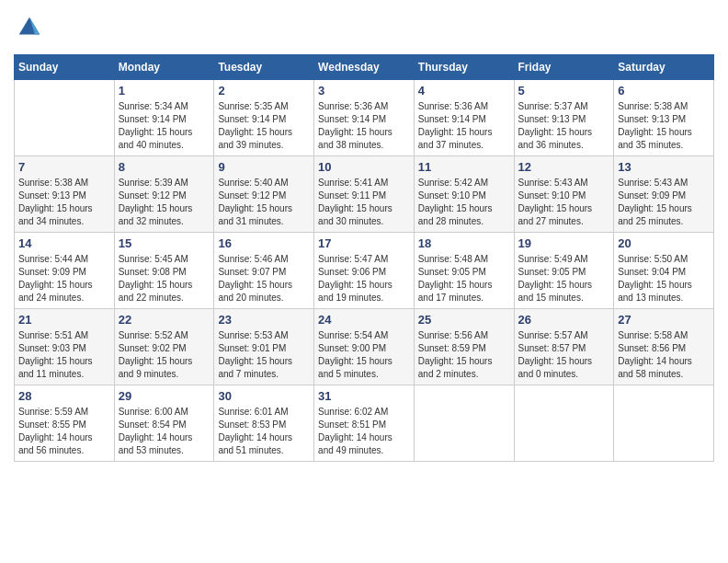  What do you see at coordinates (664, 320) in the screenshot?
I see `day-number: 27` at bounding box center [664, 320].